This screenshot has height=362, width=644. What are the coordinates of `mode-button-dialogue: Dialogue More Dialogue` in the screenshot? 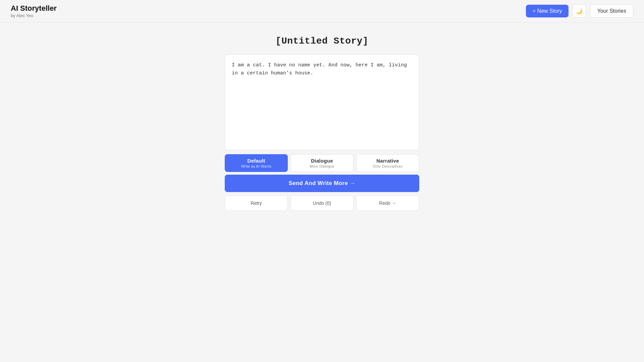 It's located at (322, 163).